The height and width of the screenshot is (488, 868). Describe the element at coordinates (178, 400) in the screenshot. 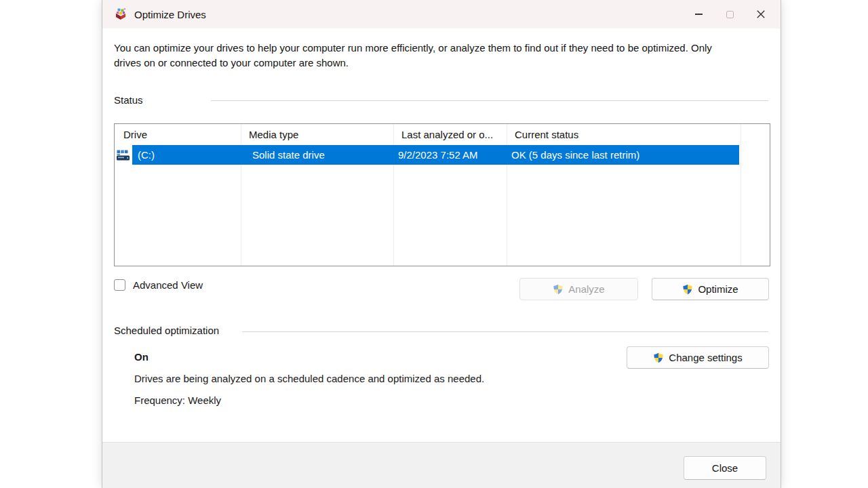

I see `schedule-frequency: Frequency: Weekly` at that location.